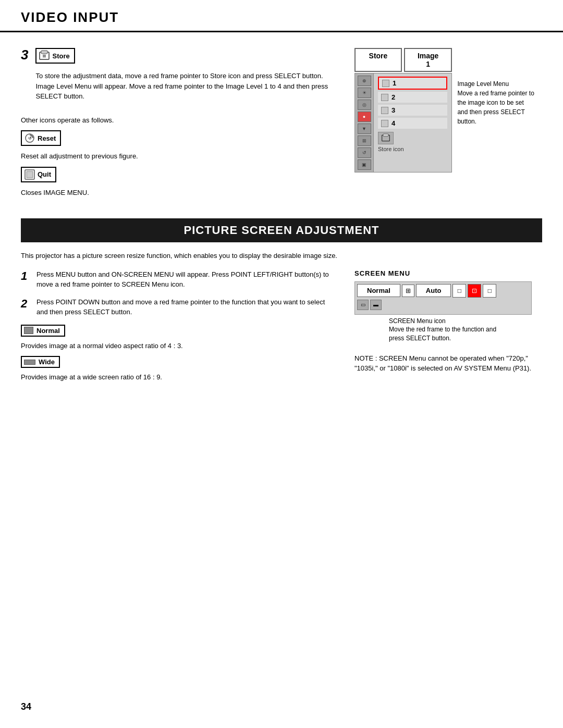 Image resolution: width=563 pixels, height=728 pixels. Describe the element at coordinates (44, 56) in the screenshot. I see `store-icon` at that location.